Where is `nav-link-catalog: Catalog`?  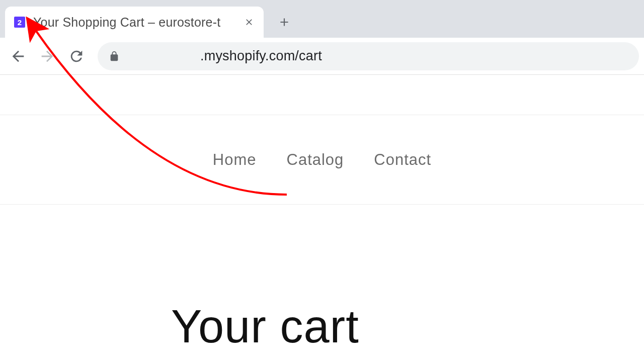
nav-link-catalog: Catalog is located at coordinates (315, 160).